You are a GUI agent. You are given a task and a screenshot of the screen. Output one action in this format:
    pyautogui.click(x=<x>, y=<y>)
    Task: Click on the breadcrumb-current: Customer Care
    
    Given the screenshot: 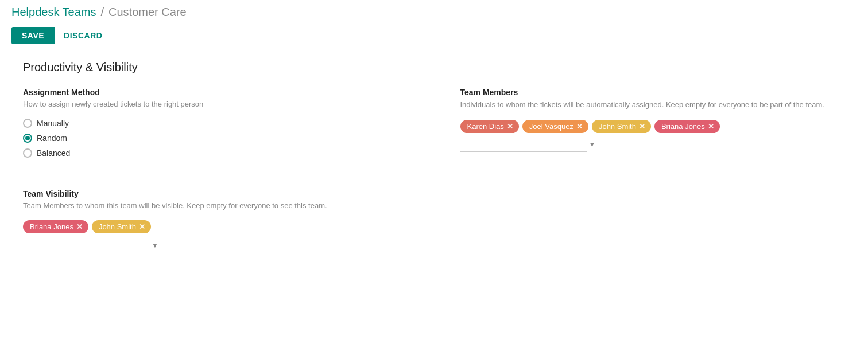 What is the action you would take?
    pyautogui.click(x=148, y=13)
    